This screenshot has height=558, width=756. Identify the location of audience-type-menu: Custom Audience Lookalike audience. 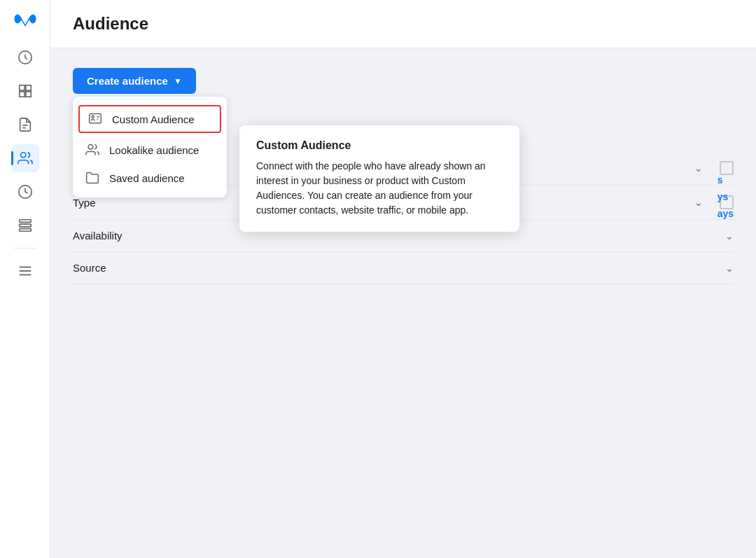
(150, 147).